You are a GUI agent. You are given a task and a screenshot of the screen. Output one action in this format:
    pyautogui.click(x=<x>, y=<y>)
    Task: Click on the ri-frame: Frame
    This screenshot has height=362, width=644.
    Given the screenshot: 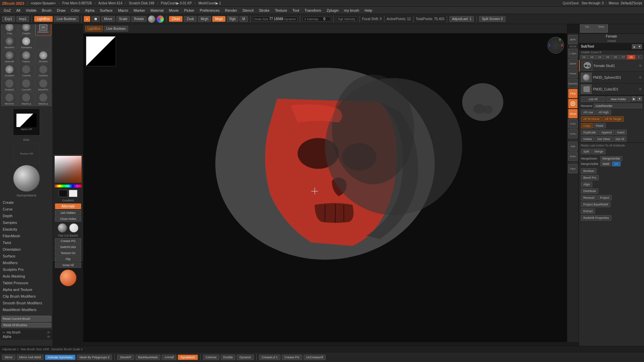 What is the action you would take?
    pyautogui.click(x=573, y=73)
    